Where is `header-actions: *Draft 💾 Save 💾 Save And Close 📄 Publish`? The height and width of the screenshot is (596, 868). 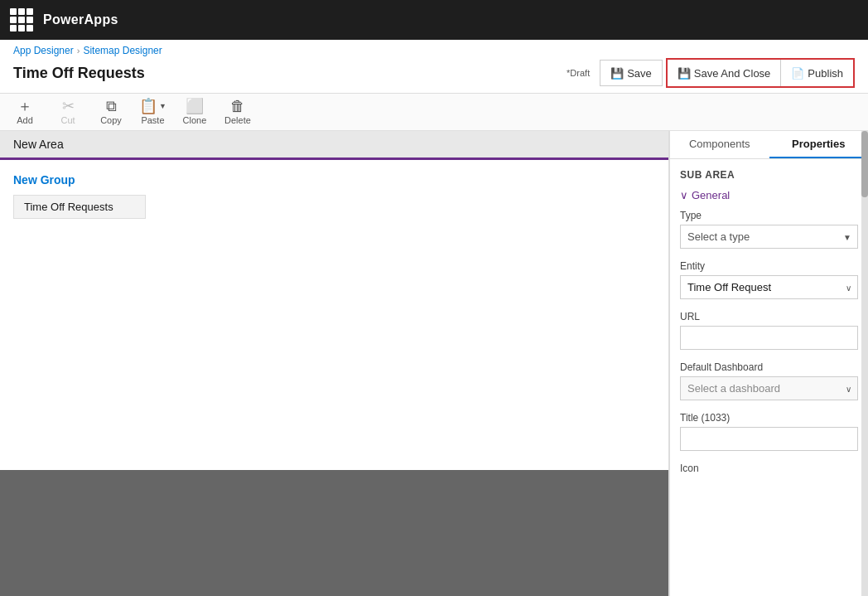 header-actions: *Draft 💾 Save 💾 Save And Close 📄 Publish is located at coordinates (711, 73).